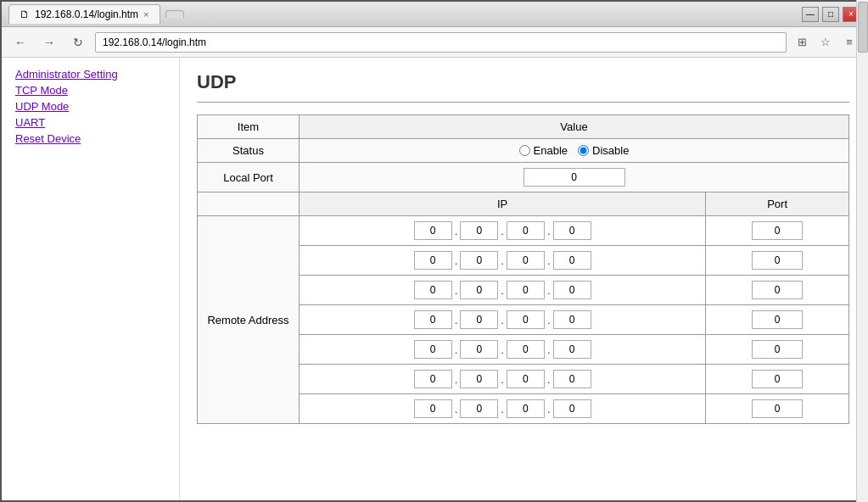 The image size is (868, 502). I want to click on title-bar: 🗋 192.168.0.14/login.htm × — □ ×, so click(434, 14).